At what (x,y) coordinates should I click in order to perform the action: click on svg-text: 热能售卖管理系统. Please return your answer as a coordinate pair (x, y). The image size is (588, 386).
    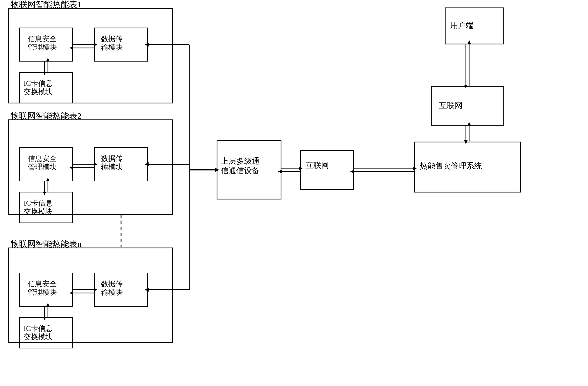
    Looking at the image, I should click on (451, 166).